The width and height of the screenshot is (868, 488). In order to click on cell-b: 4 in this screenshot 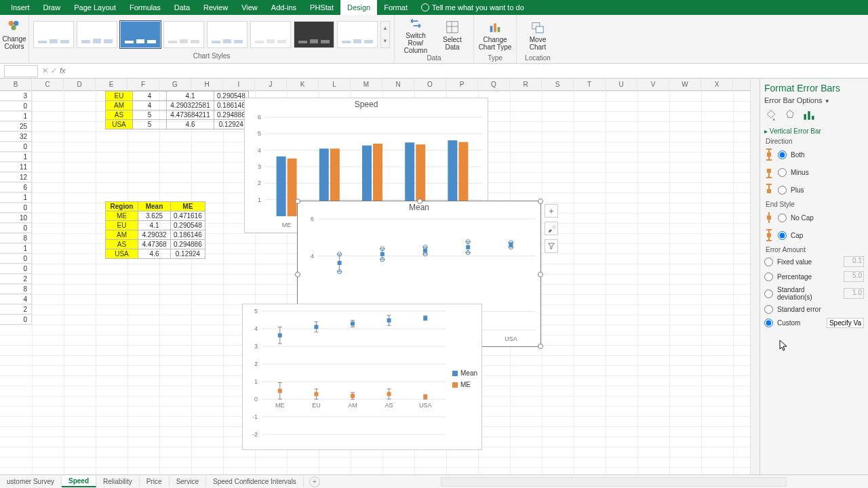, I will do `click(16, 300)`.